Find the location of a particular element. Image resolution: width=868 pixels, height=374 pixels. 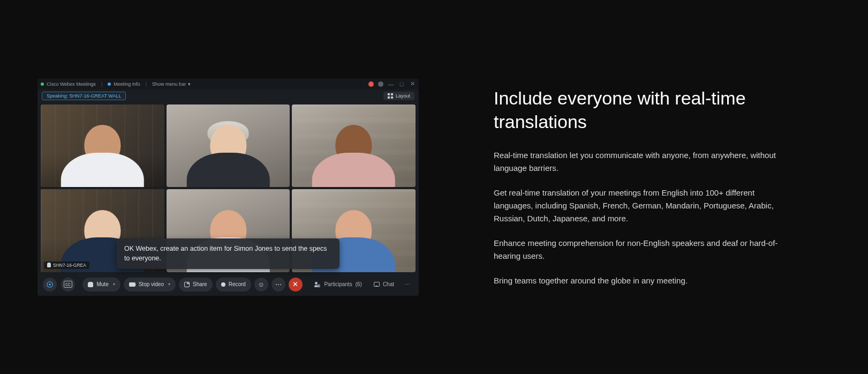

copy-paragraph-2: Get real-time translation of your meetin… is located at coordinates (638, 206).